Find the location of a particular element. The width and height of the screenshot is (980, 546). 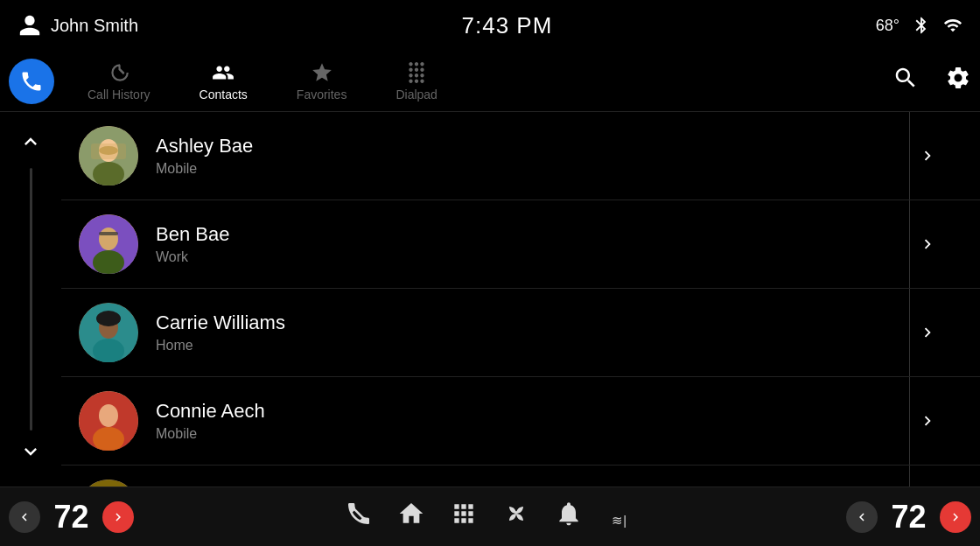

status-bar: John Smith 7:43 PM 68° is located at coordinates (490, 25).